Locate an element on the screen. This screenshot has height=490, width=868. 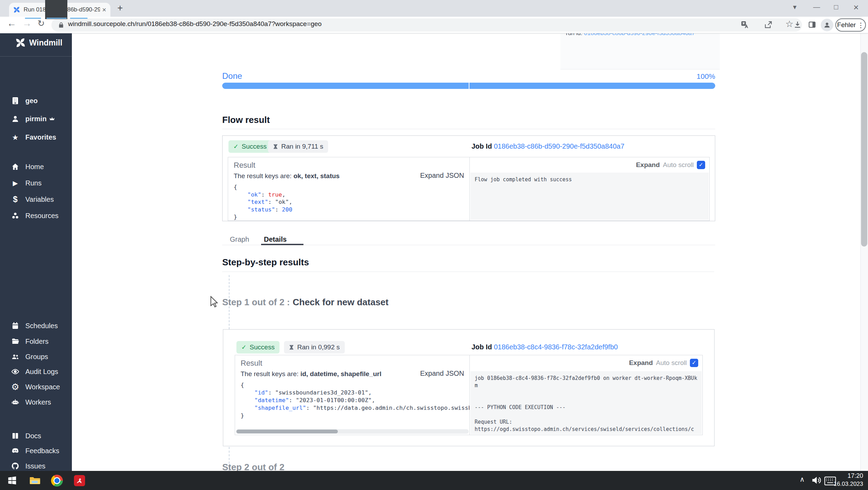
flow-duration-badge: Ran in 9,711 s is located at coordinates (298, 147).